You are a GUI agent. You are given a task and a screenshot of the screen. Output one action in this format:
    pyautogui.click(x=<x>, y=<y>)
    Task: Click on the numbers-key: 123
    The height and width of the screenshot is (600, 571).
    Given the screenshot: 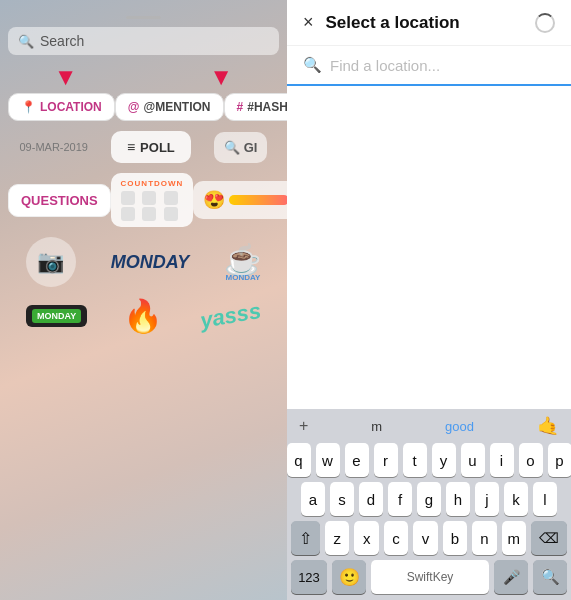 What is the action you would take?
    pyautogui.click(x=309, y=577)
    